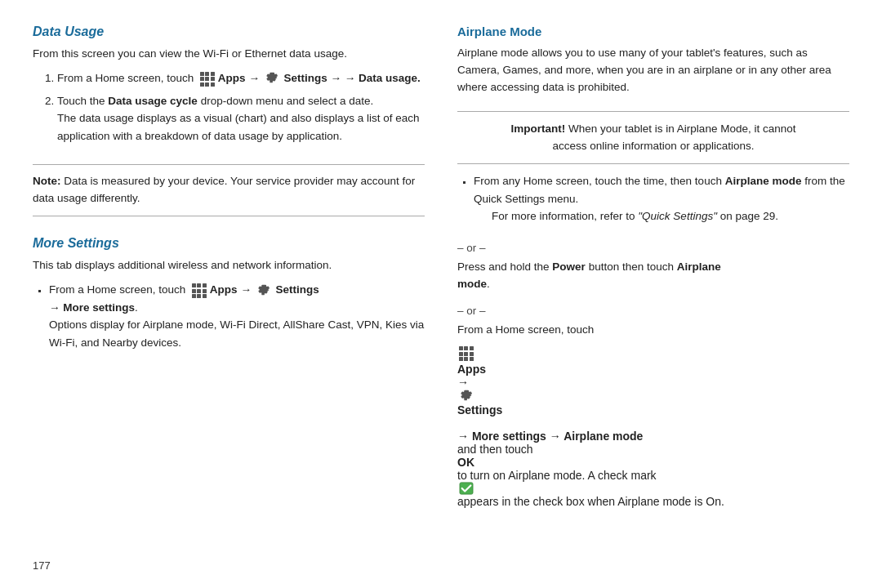 Image resolution: width=882 pixels, height=588 pixels. Describe the element at coordinates (528, 330) in the screenshot. I see `from-home-prefix: From a Home screen, touch` at that location.